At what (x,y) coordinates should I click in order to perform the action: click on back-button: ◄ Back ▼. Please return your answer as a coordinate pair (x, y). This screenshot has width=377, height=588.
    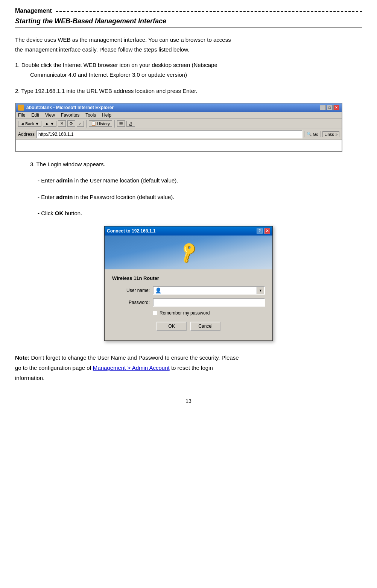
    Looking at the image, I should click on (30, 124).